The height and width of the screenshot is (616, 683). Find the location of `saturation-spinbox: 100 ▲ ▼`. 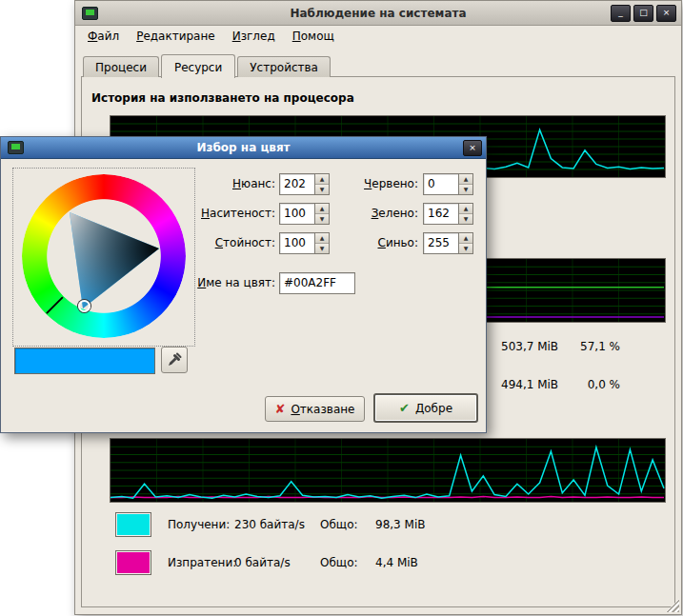

saturation-spinbox: 100 ▲ ▼ is located at coordinates (305, 213).